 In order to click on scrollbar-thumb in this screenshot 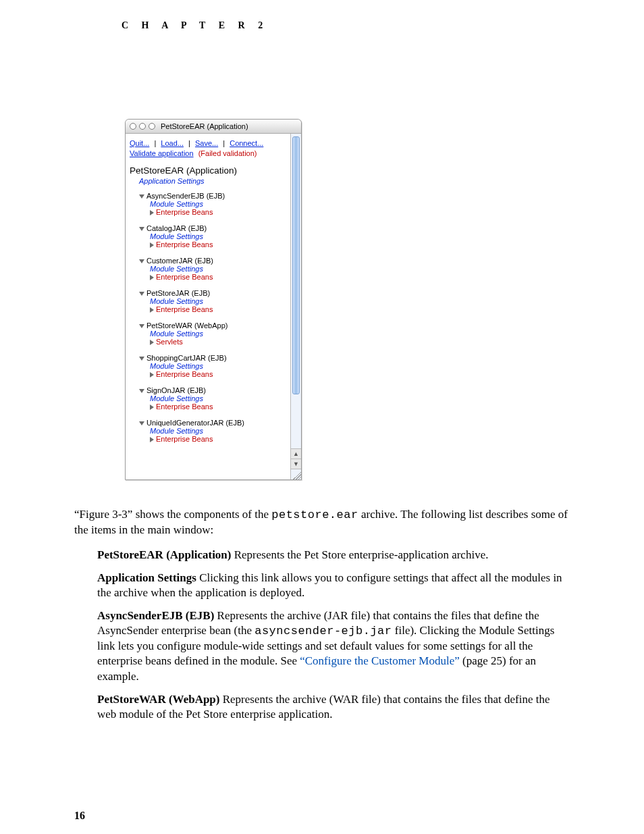, I will do `click(296, 265)`.